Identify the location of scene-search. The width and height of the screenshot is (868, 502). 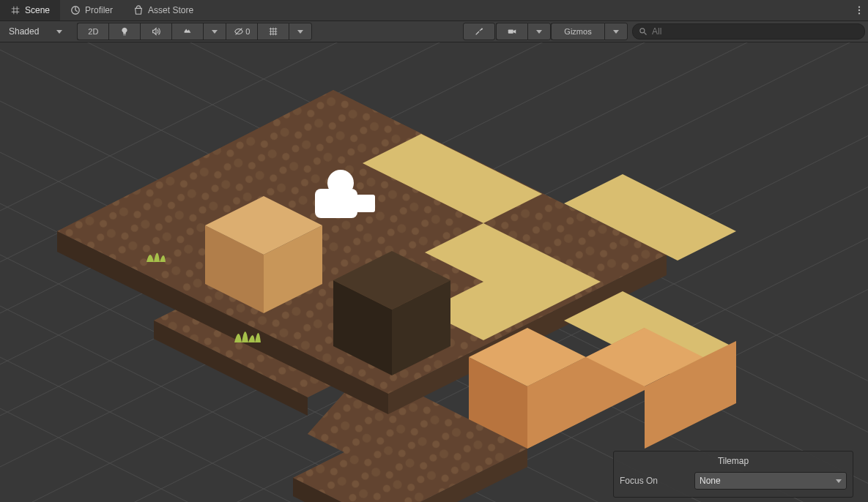
(749, 31).